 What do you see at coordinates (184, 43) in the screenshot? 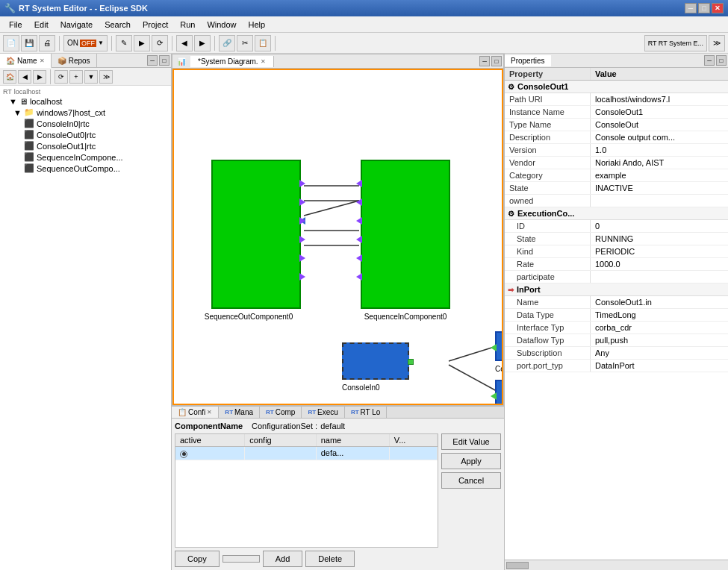
I see `toolbar-back: ◀` at bounding box center [184, 43].